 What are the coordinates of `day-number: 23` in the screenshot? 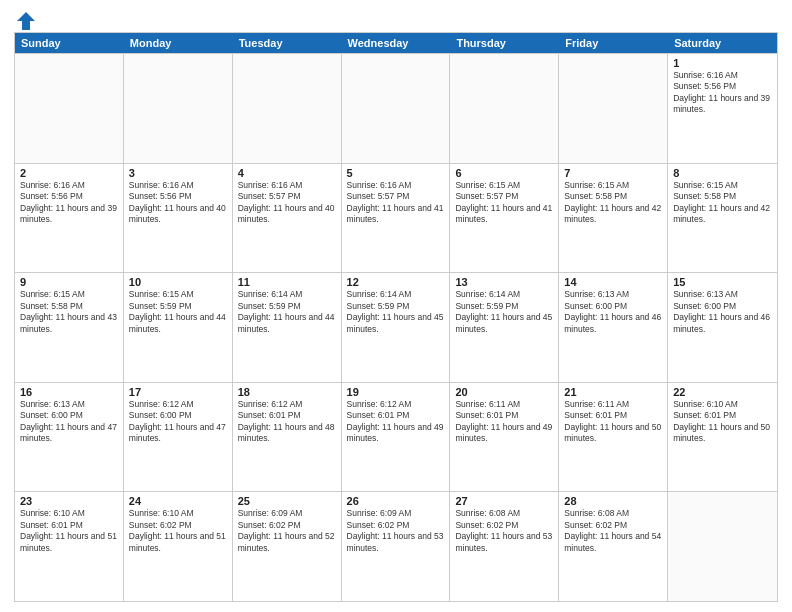 It's located at (69, 501).